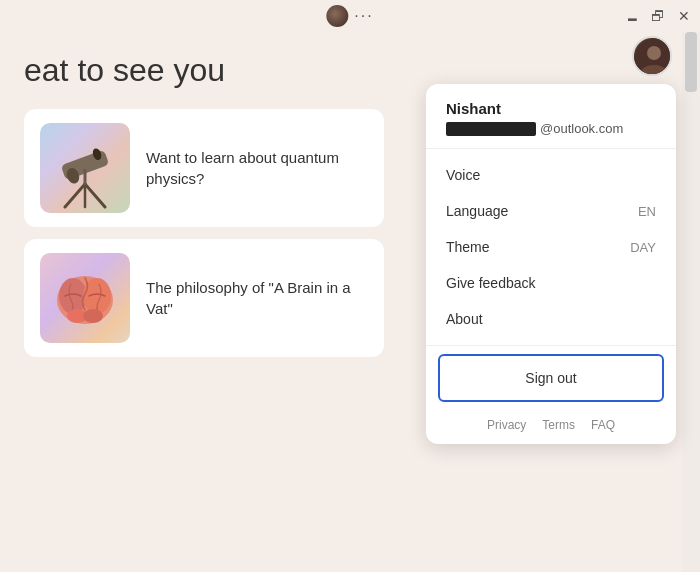 The height and width of the screenshot is (572, 700). I want to click on card-image-brain, so click(85, 298).